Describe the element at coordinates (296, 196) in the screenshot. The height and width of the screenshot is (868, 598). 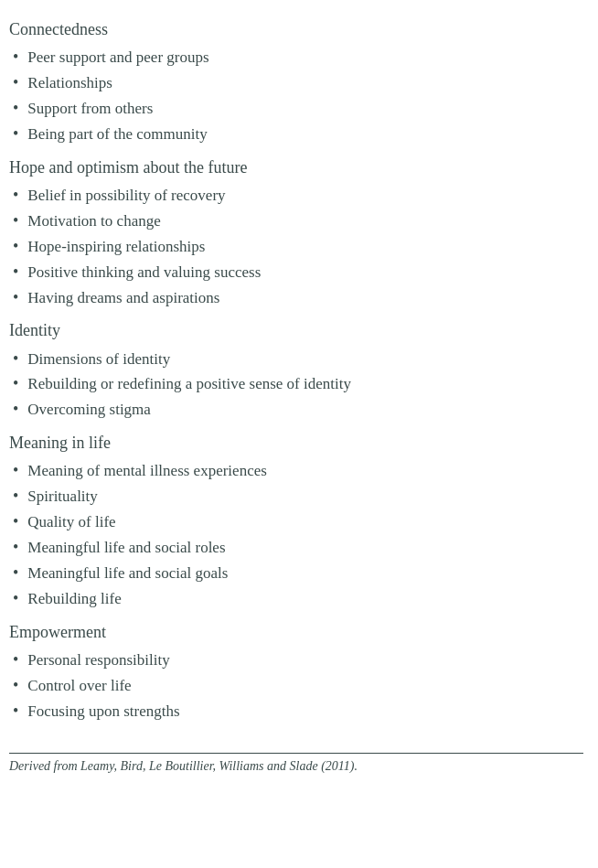
I see `list-item: Belief in possibility of recovery` at that location.